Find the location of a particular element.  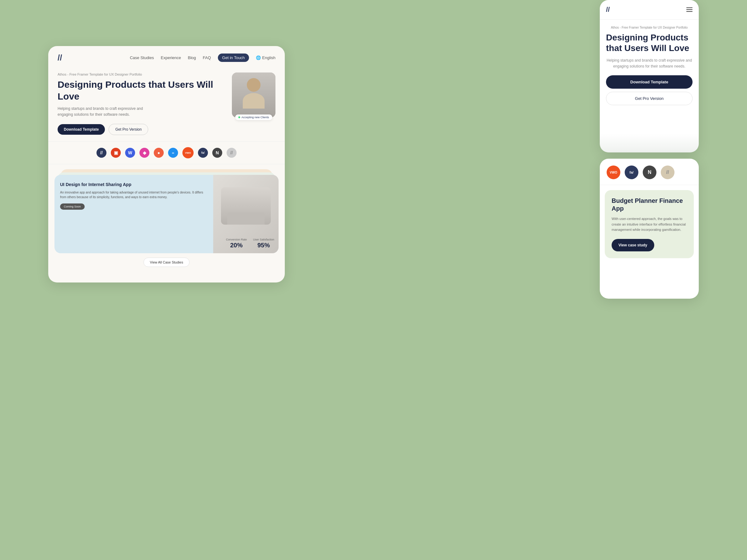

rb-fathom-icon: fa/ is located at coordinates (632, 172).